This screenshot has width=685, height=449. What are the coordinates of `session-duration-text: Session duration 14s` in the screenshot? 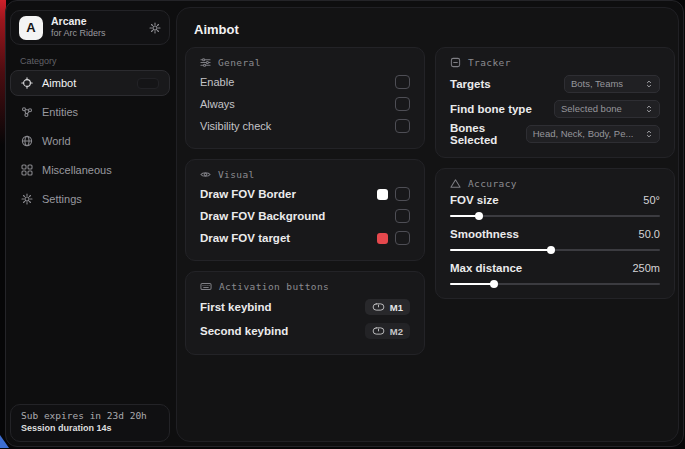 It's located at (90, 428).